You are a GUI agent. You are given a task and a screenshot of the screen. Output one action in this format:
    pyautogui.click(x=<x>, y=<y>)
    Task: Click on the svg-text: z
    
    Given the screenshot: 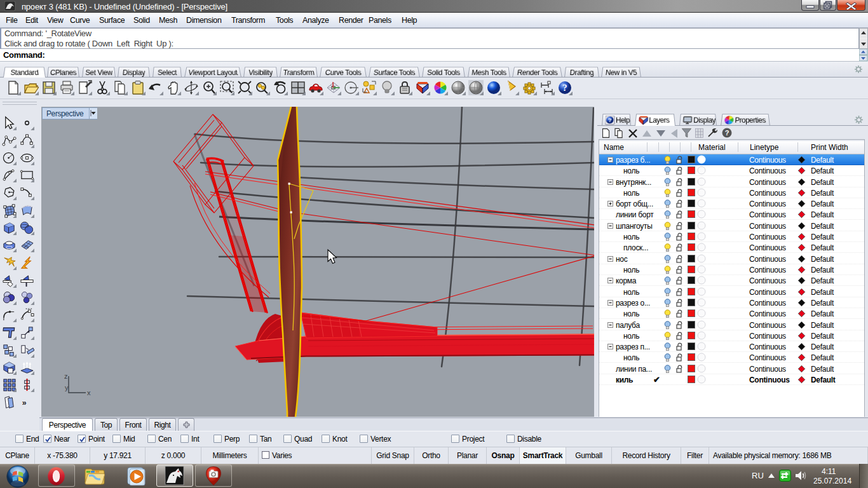 What is the action you would take?
    pyautogui.click(x=66, y=376)
    